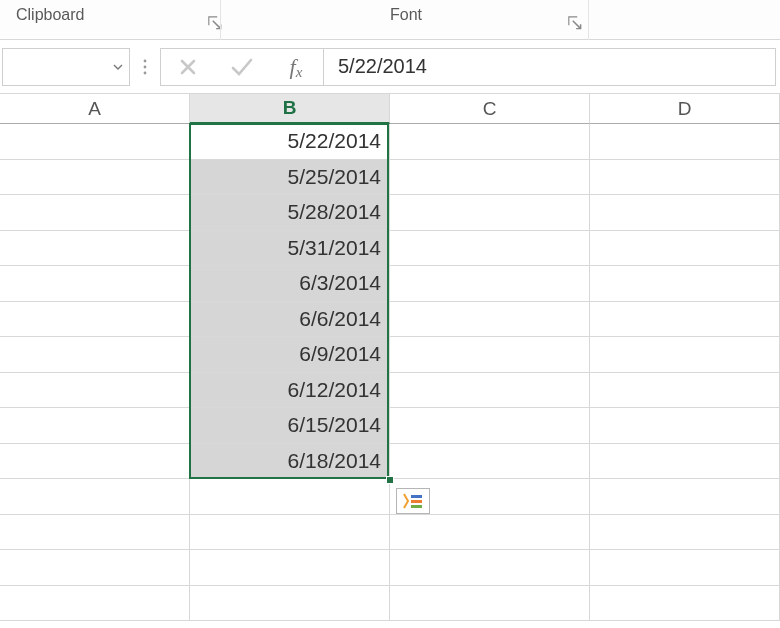 The image size is (780, 628). I want to click on fill-handle, so click(390, 480).